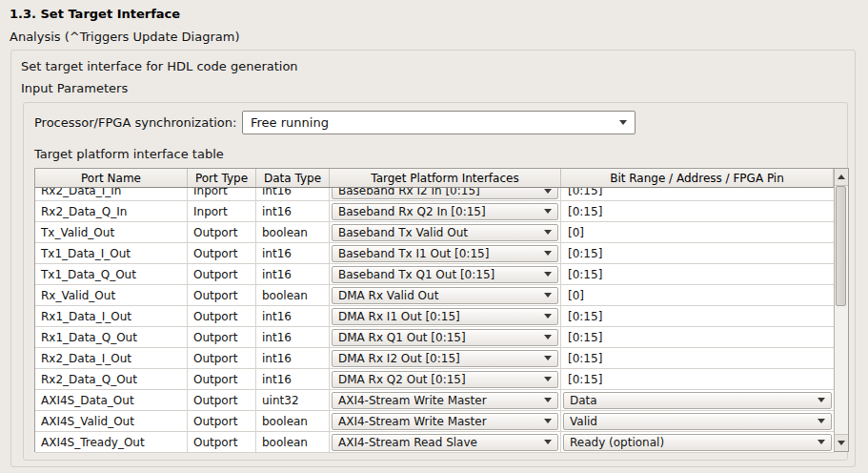 The image size is (868, 473). I want to click on interface-cell: DMA Rx Q2 Out [0:15], so click(446, 380).